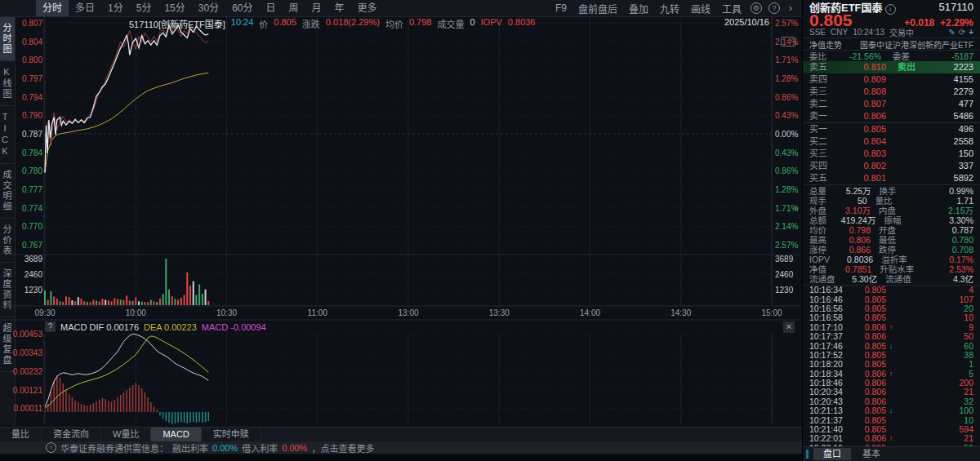  Describe the element at coordinates (522, 24) in the screenshot. I see `iopv-value: 0.8036` at that location.